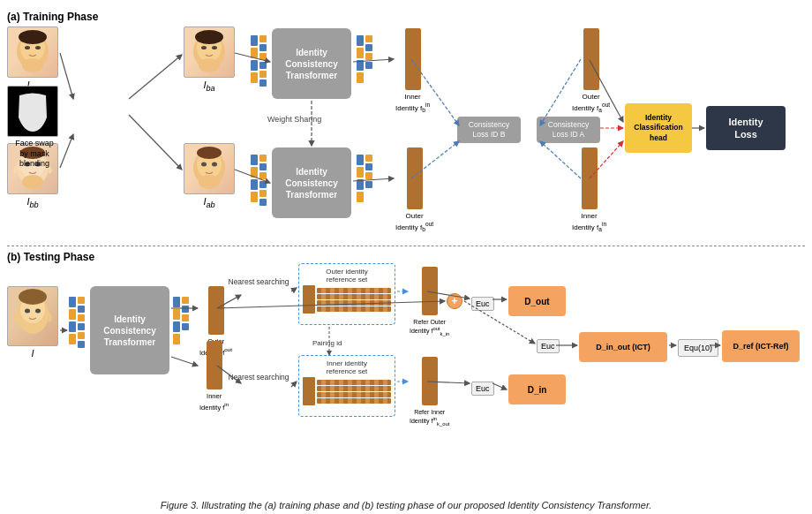 The height and width of the screenshot is (514, 812). I want to click on face-iab: Iab, so click(209, 177).